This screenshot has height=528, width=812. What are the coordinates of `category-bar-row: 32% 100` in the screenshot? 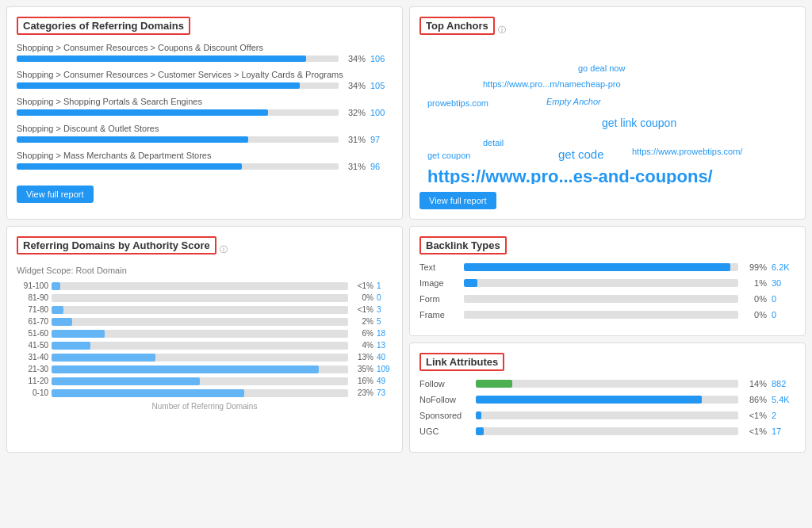 It's located at (205, 113).